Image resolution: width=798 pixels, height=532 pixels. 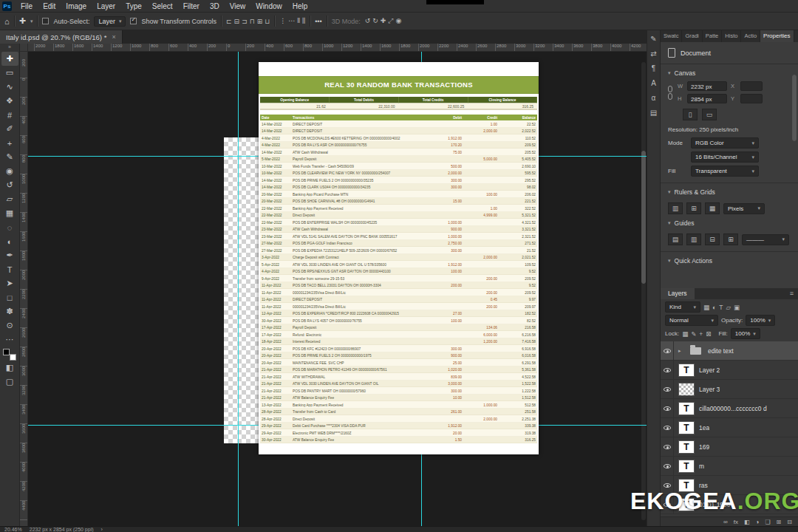 What do you see at coordinates (282, 21) in the screenshot?
I see `distribute-v-icon: ⋮` at bounding box center [282, 21].